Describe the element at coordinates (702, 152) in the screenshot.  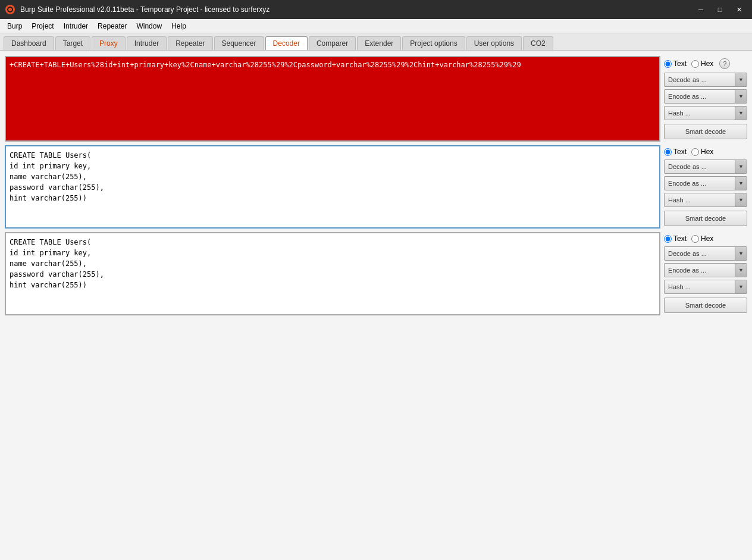
I see `hex-radio-label-2: Hex` at that location.